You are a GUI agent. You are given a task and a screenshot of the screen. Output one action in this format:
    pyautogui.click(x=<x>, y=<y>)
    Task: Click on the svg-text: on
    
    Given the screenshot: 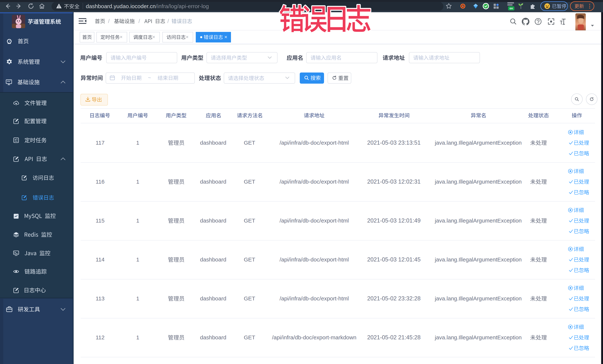 What is the action you would take?
    pyautogui.click(x=511, y=8)
    